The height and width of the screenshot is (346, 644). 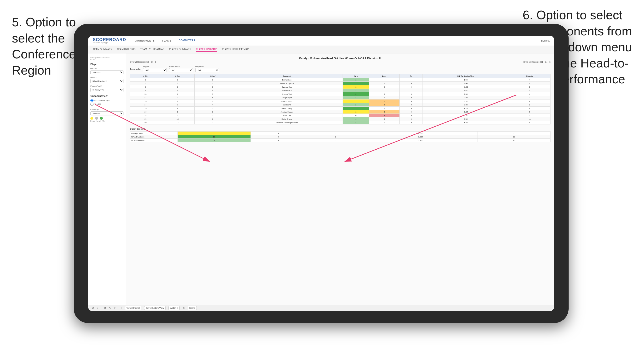 What do you see at coordinates (155, 67) in the screenshot?
I see `region-filter-label: Region` at bounding box center [155, 67].